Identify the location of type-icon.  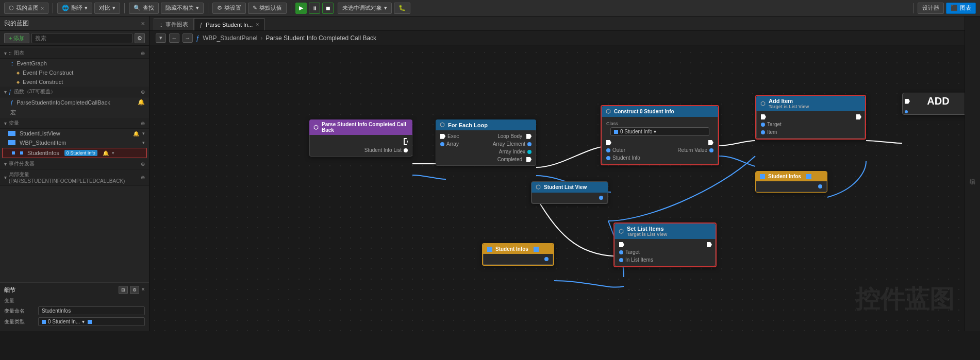
(44, 322).